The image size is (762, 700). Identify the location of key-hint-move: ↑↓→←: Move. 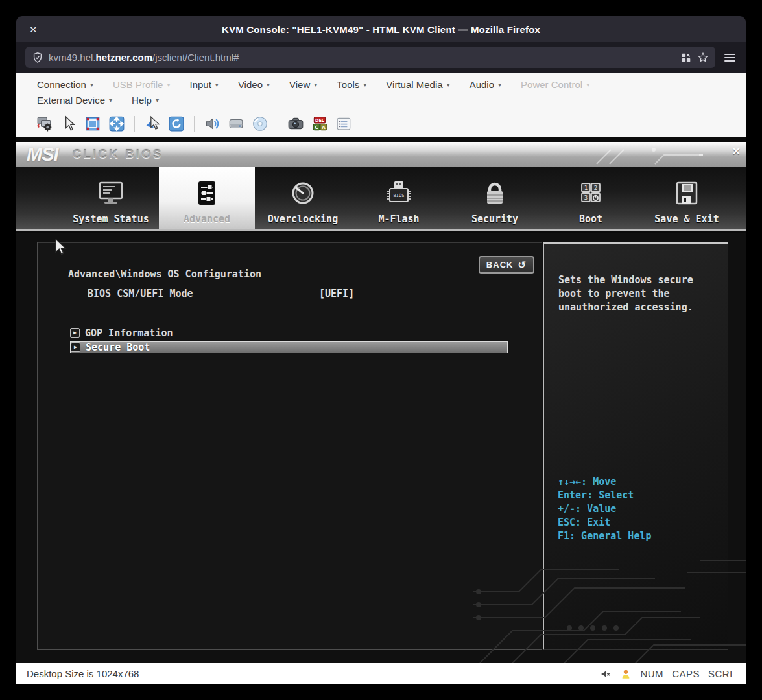
(604, 482).